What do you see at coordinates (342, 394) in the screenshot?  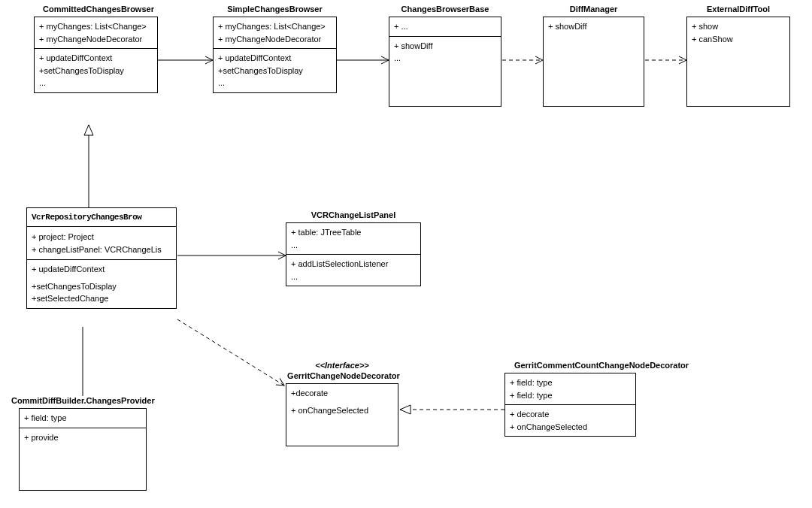 I see `op: +decorate` at bounding box center [342, 394].